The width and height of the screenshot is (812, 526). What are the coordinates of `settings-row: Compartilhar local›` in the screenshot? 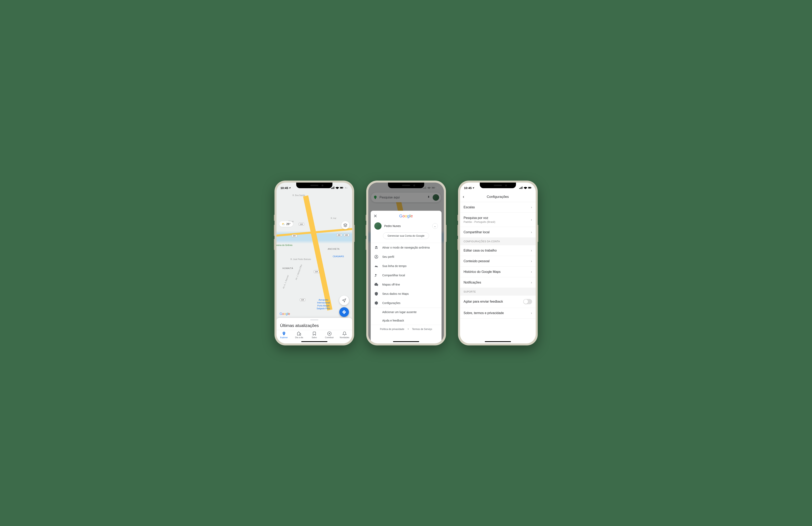 It's located at (498, 232).